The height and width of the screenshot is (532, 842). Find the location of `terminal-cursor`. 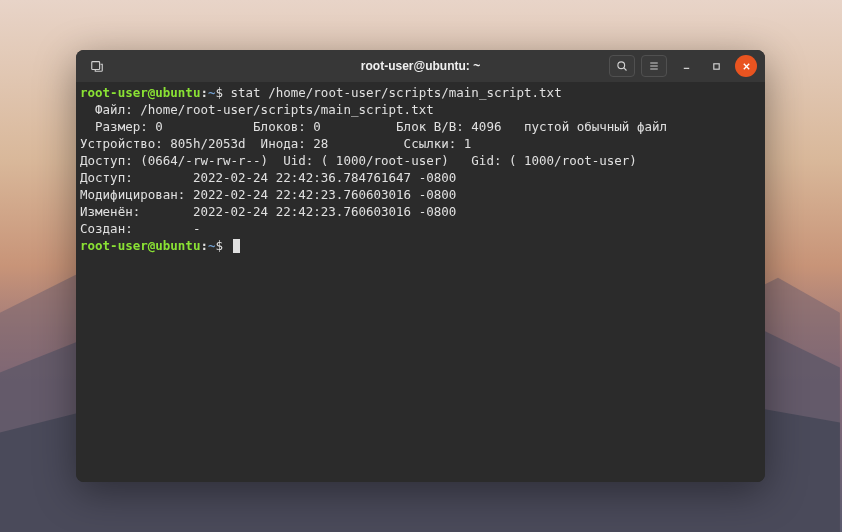

terminal-cursor is located at coordinates (236, 246).